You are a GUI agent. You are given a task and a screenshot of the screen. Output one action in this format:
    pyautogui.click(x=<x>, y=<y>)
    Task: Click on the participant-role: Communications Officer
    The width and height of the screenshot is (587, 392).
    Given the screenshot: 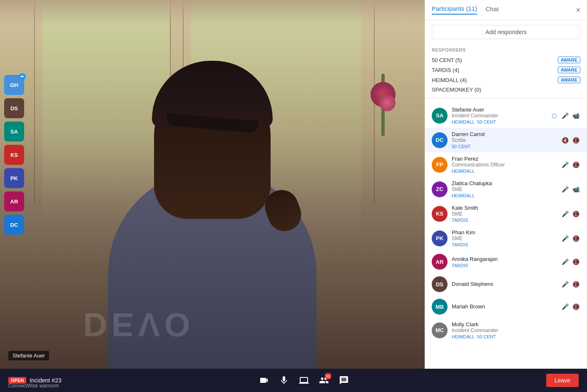 What is the action you would take?
    pyautogui.click(x=504, y=165)
    